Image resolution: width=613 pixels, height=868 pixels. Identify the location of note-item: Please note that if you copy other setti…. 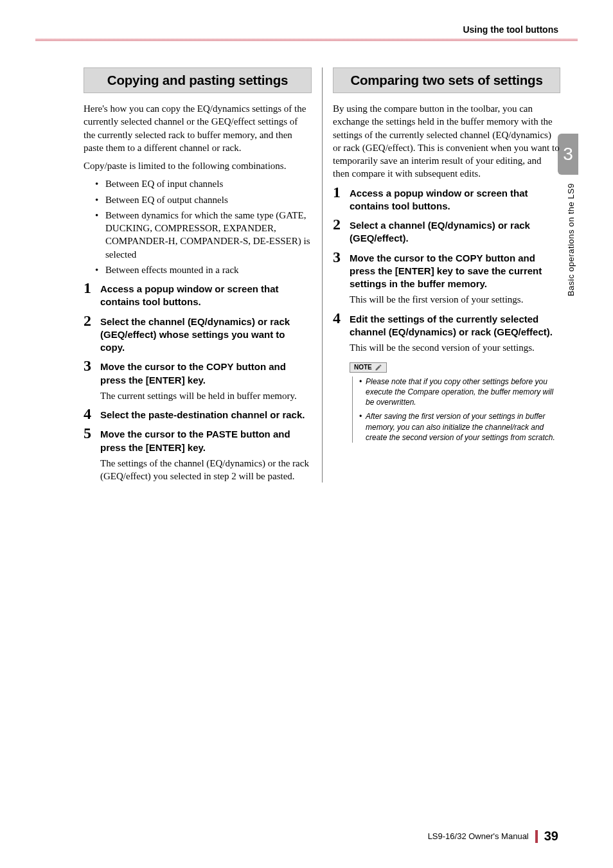
(460, 392).